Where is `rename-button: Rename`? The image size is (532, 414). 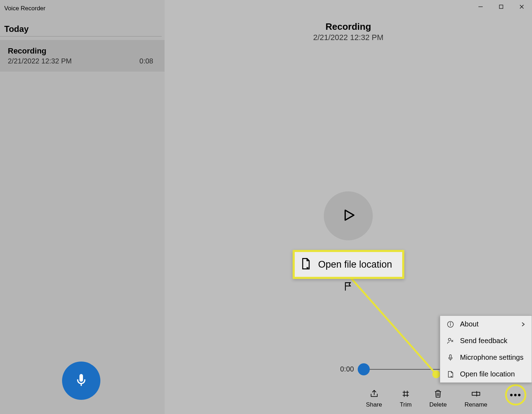
rename-button: Rename is located at coordinates (476, 398).